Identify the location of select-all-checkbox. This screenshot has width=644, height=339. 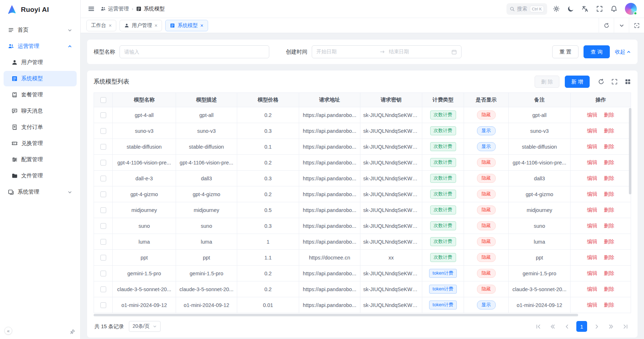
(103, 100).